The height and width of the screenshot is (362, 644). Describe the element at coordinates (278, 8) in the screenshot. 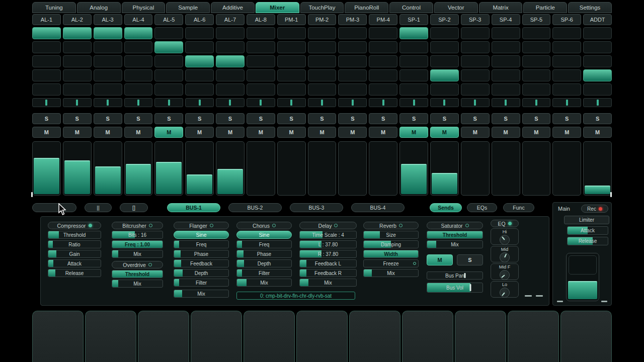

I see `tab-mixer: Mixer` at that location.